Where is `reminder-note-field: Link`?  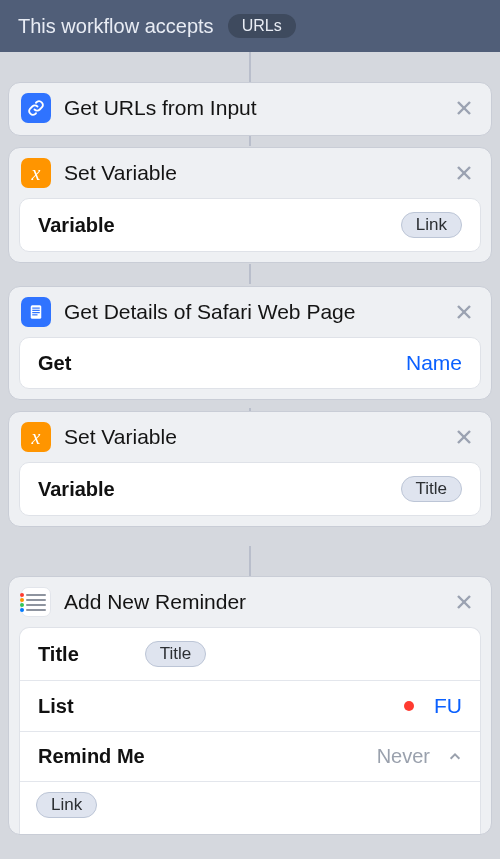
reminder-note-field: Link is located at coordinates (250, 808).